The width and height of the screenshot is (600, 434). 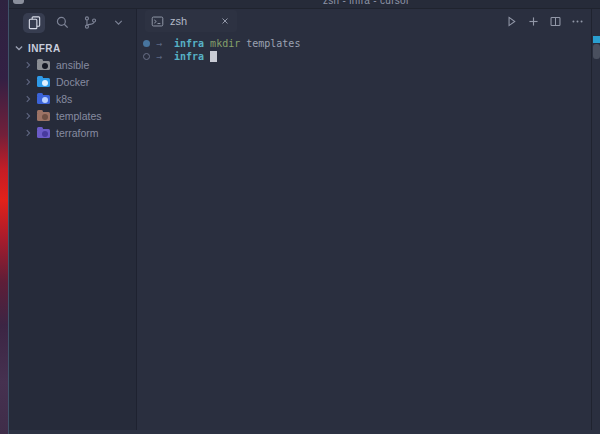 I want to click on app-logo-icon, so click(x=18, y=2).